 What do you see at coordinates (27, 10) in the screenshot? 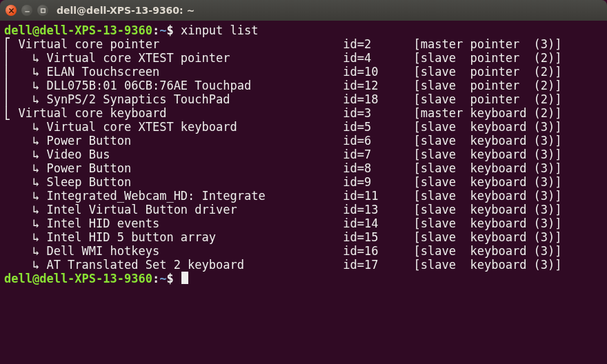
I see `window-controls` at bounding box center [27, 10].